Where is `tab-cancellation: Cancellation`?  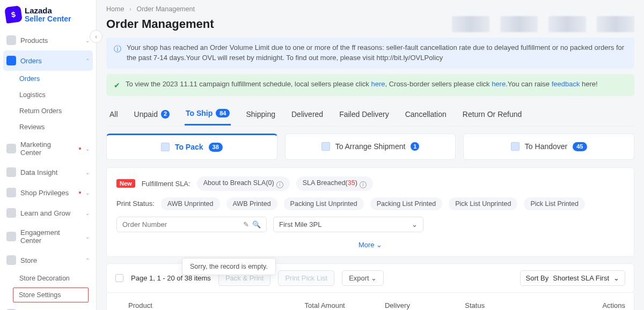 tab-cancellation: Cancellation is located at coordinates (426, 116).